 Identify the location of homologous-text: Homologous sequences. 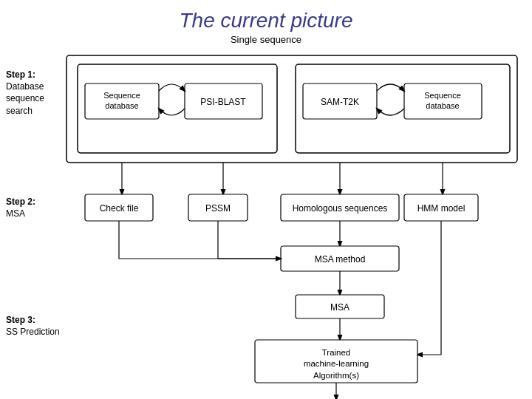
(340, 208).